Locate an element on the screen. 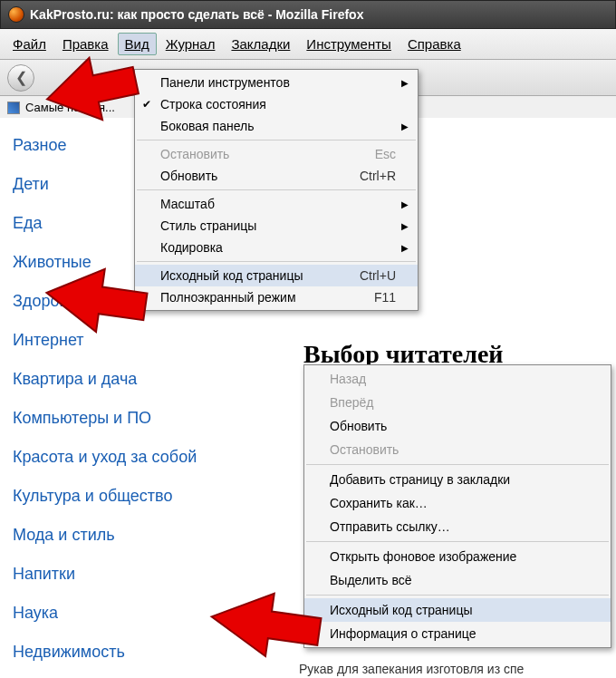 This screenshot has width=616, height=678. menu-status-bar: ✔ Строка состояния is located at coordinates (276, 104).